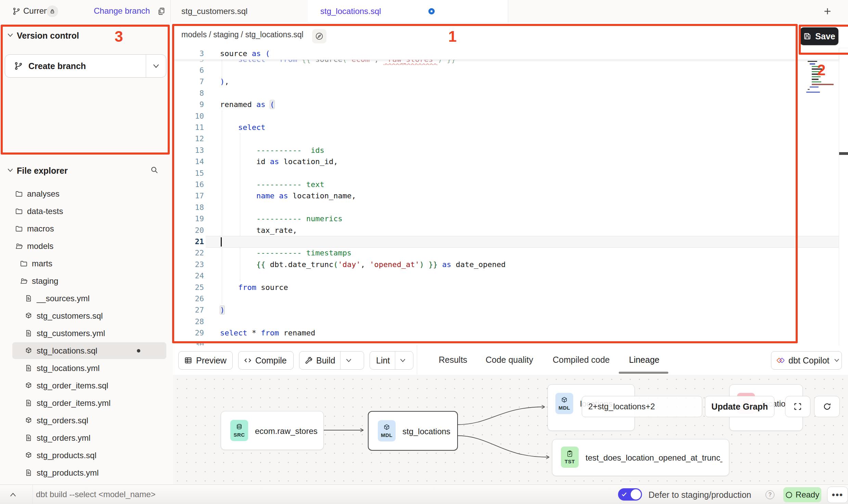 The width and height of the screenshot is (848, 504). I want to click on dbt-copilot-button: dbt Copilot, so click(806, 360).